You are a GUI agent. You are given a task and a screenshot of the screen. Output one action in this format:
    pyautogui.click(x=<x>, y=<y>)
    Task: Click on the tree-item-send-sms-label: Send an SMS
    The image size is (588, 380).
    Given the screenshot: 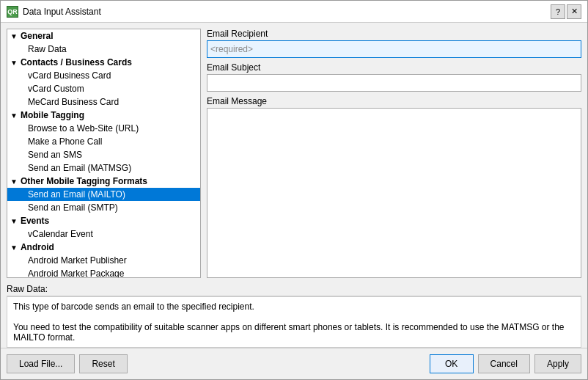 What is the action you would take?
    pyautogui.click(x=55, y=155)
    